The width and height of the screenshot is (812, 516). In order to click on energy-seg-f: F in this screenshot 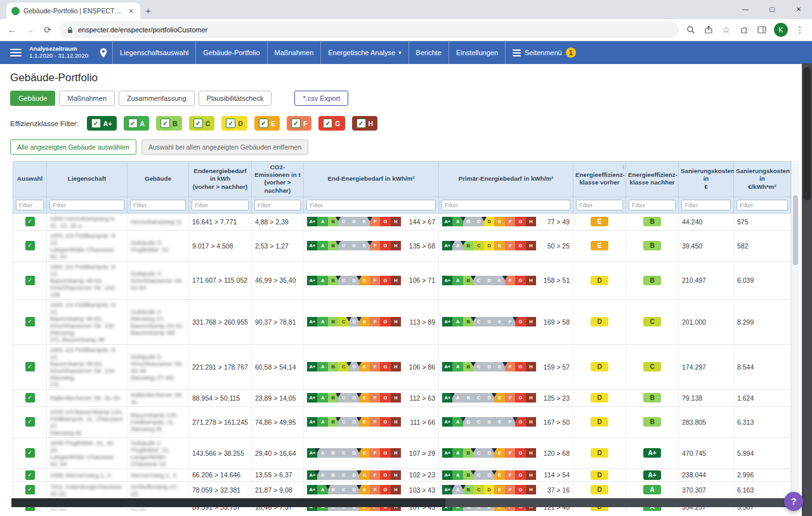, I will do `click(375, 398)`.